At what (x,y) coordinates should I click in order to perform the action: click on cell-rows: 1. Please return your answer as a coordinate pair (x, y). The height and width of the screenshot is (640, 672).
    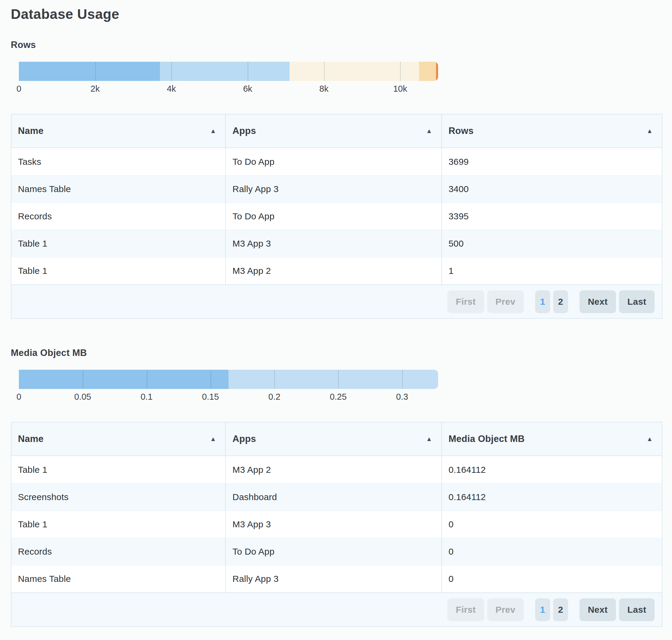
    Looking at the image, I should click on (552, 271).